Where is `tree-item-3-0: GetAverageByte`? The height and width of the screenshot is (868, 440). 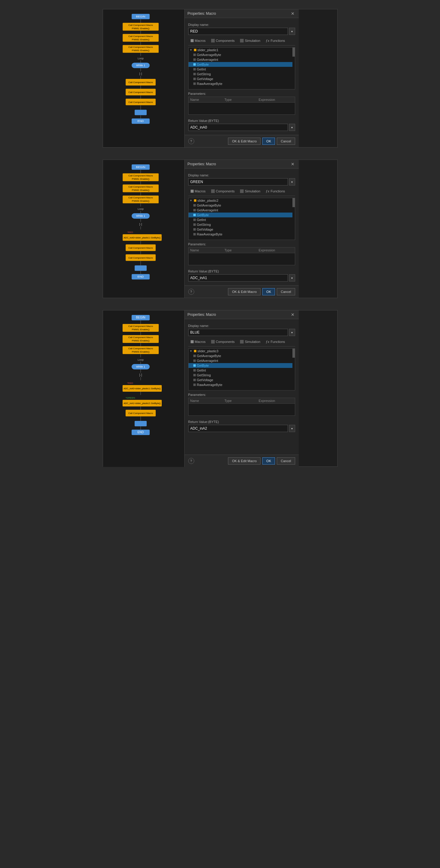
tree-item-3-0: GetAverageByte is located at coordinates (241, 356).